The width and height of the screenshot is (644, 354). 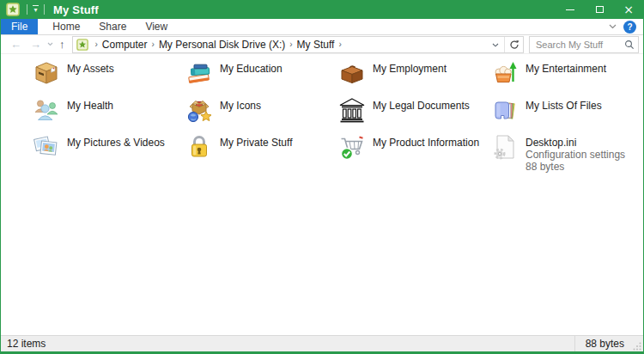 What do you see at coordinates (567, 77) in the screenshot?
I see `tile-my-entertainment: My Entertainment` at bounding box center [567, 77].